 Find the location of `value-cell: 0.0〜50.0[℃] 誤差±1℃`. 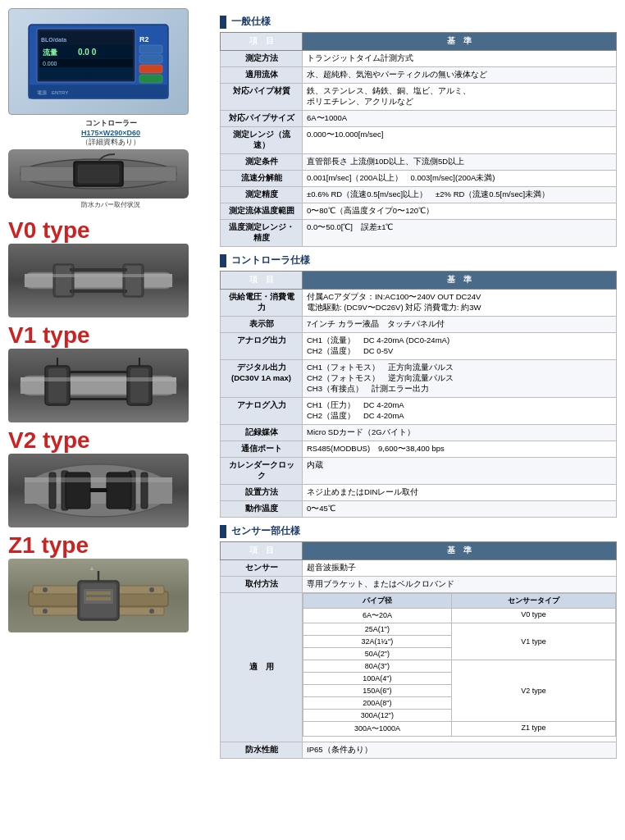

value-cell: 0.0〜50.0[℃] 誤差±1℃ is located at coordinates (459, 233).